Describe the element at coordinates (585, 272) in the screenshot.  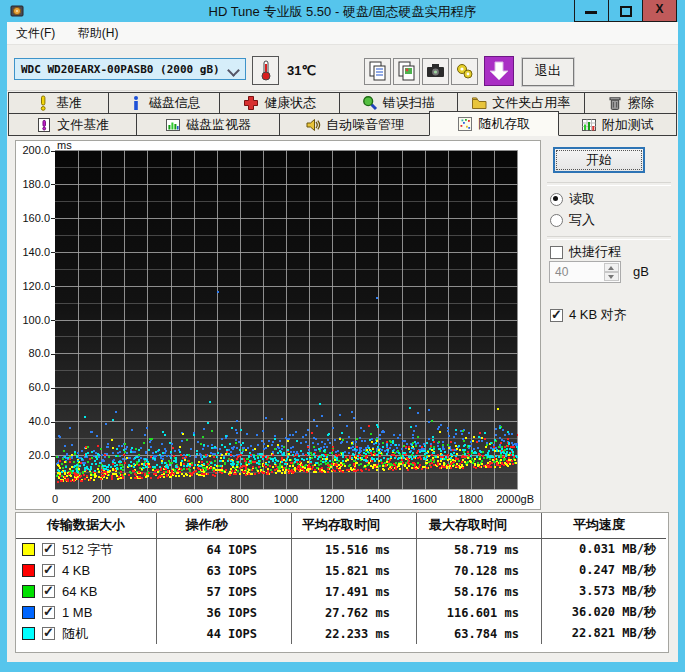
I see `capacity-input: 40` at that location.